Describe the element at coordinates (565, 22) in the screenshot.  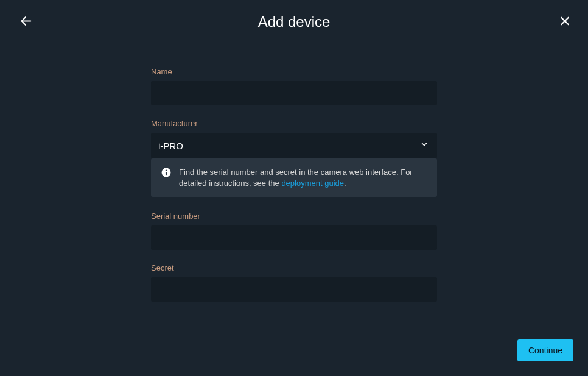
I see `close-button` at that location.